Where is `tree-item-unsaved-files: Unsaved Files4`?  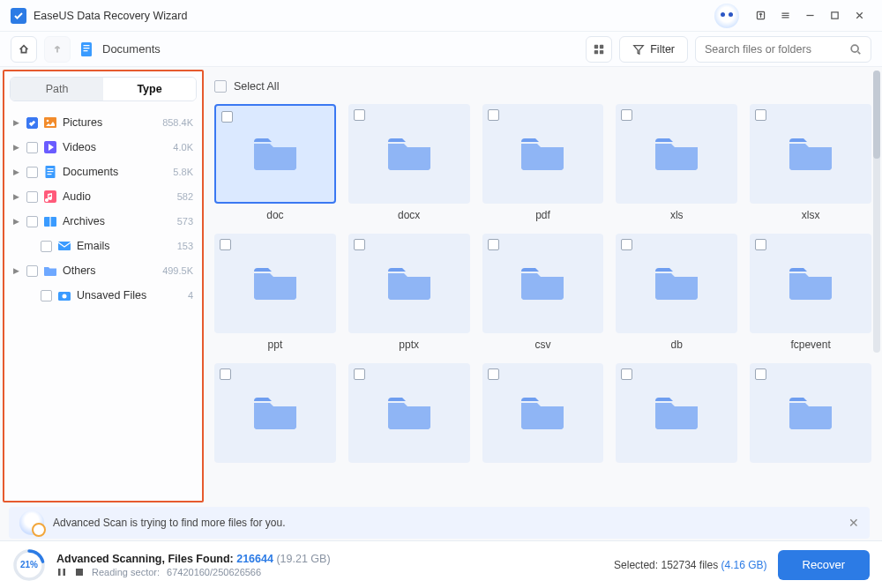 tree-item-unsaved-files: Unsaved Files4 is located at coordinates (103, 295).